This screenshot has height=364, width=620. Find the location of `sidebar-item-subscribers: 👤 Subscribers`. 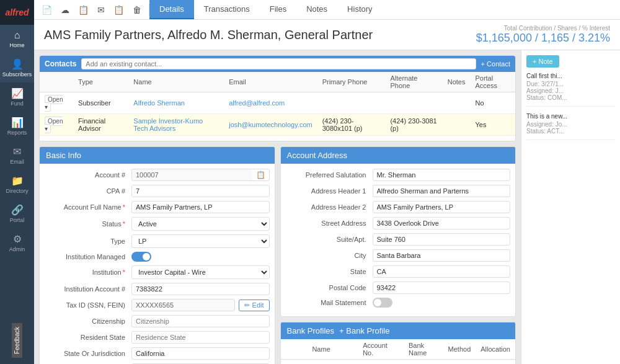

sidebar-item-subscribers: 👤 Subscribers is located at coordinates (17, 68).